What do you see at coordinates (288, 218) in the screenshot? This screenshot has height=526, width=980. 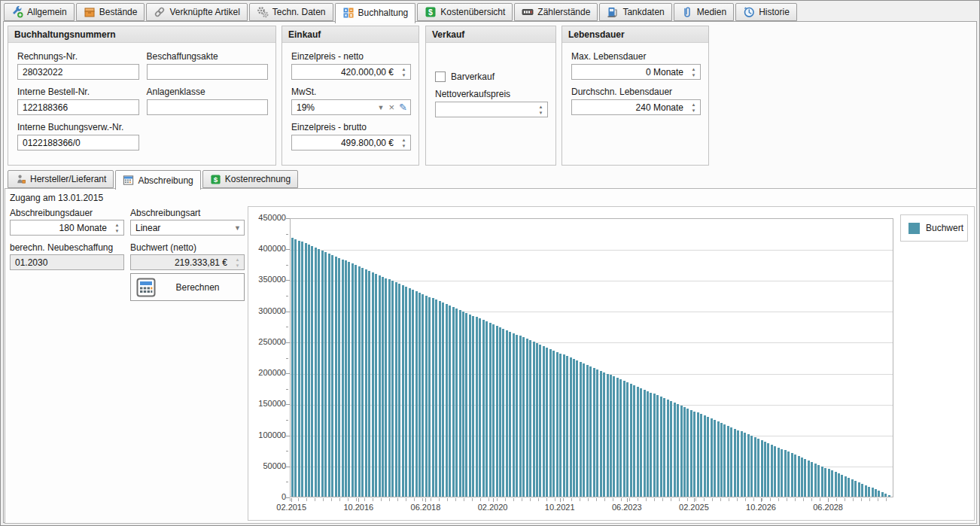 I see `y-tick-mark` at bounding box center [288, 218].